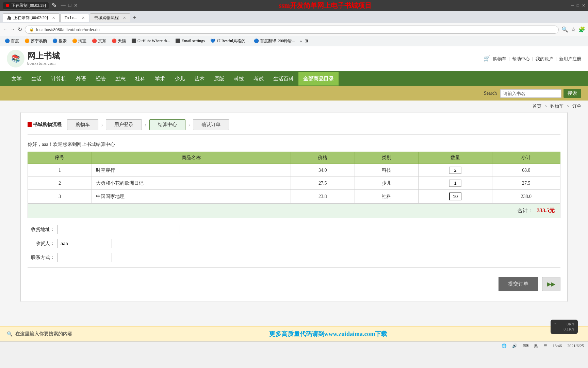 The image size is (588, 368). I want to click on row3-qty-cell, so click(455, 197).